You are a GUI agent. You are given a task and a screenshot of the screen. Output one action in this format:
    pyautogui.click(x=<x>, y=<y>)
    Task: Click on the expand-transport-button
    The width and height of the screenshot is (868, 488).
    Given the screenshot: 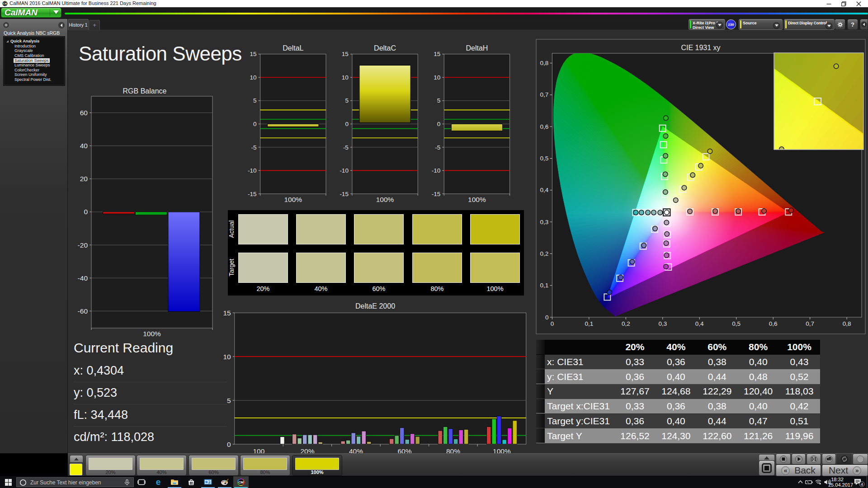 What is the action you would take?
    pyautogui.click(x=767, y=457)
    